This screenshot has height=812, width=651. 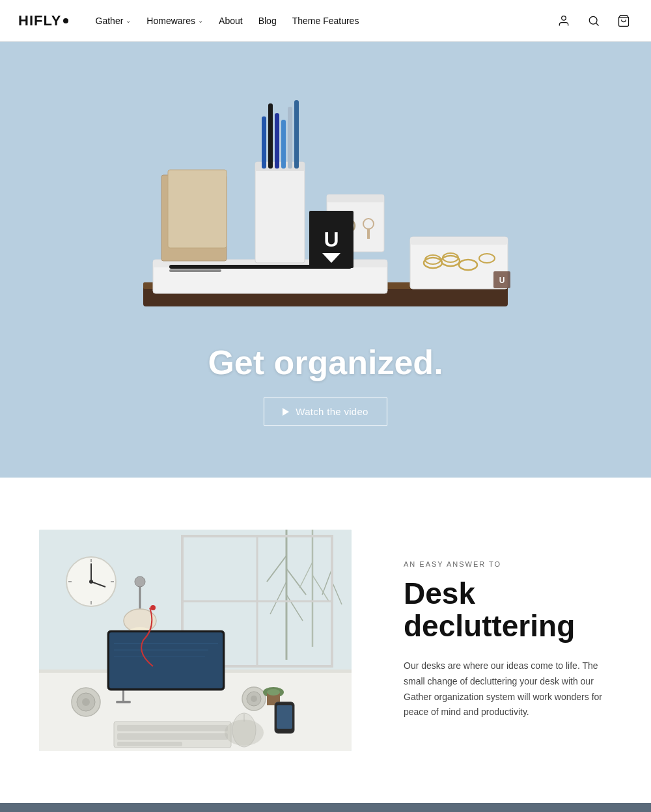 What do you see at coordinates (326, 411) in the screenshot?
I see `watch-video-button: Watch the video` at bounding box center [326, 411].